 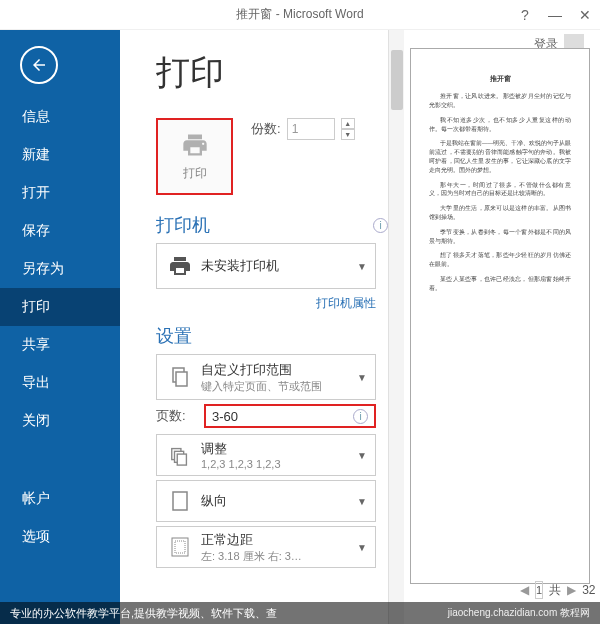 I want to click on arrow-left-icon, so click(x=39, y=65).